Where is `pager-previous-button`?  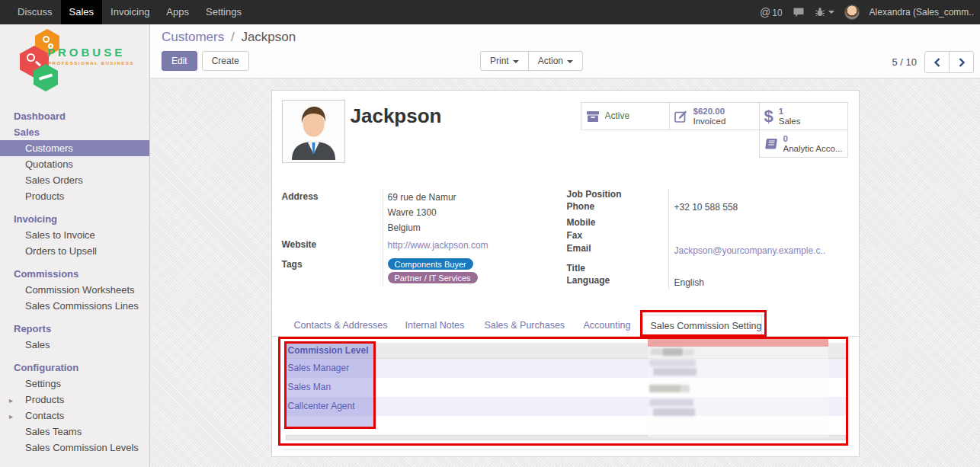 pager-previous-button is located at coordinates (937, 62).